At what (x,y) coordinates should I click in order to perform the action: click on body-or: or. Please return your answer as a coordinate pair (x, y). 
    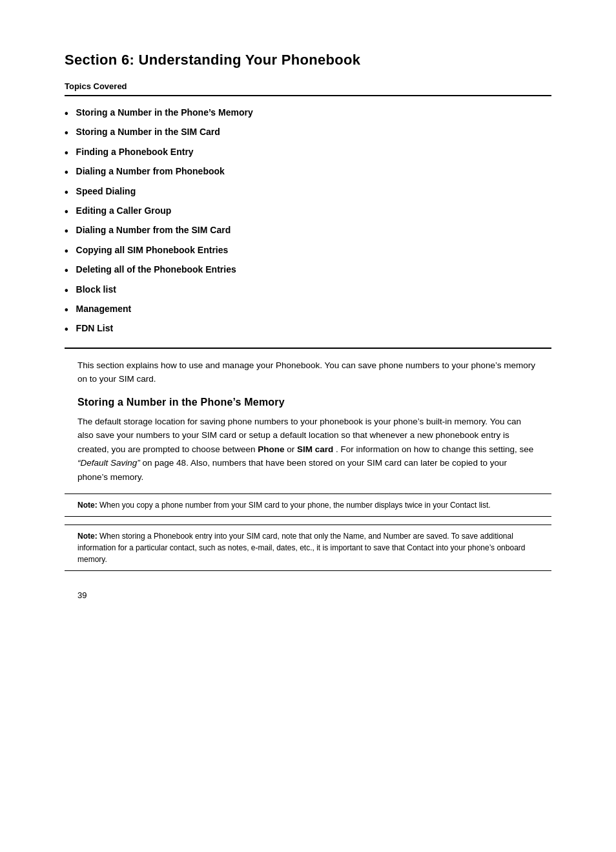
    Looking at the image, I should click on (292, 450).